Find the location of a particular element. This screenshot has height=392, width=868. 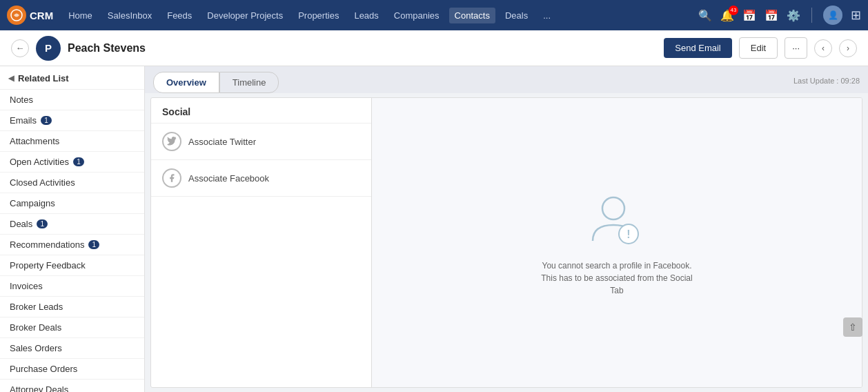

sidebar-property-feedback-label: Property Feedback is located at coordinates (48, 265).